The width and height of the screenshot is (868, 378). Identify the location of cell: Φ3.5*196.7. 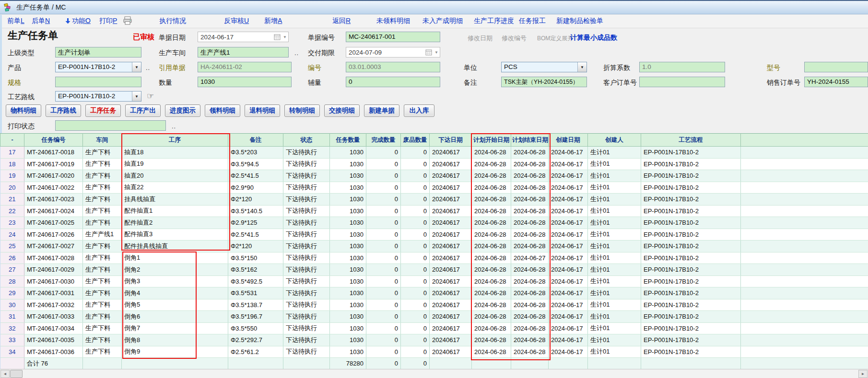
(256, 317).